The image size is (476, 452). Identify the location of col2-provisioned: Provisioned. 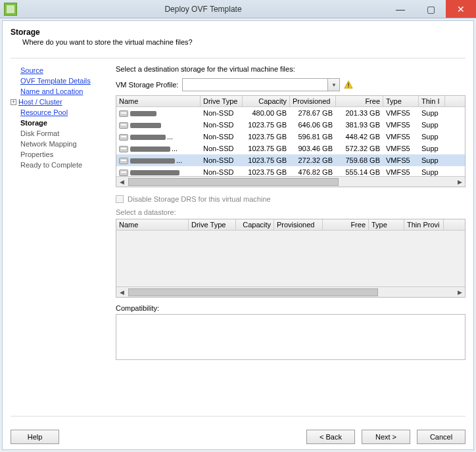
(298, 225).